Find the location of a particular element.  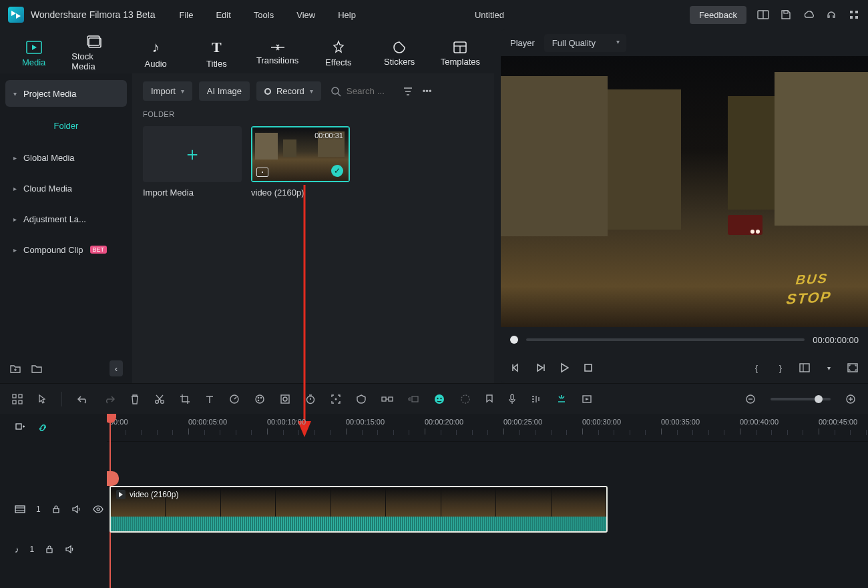

tab-effects: Effects is located at coordinates (338, 53).